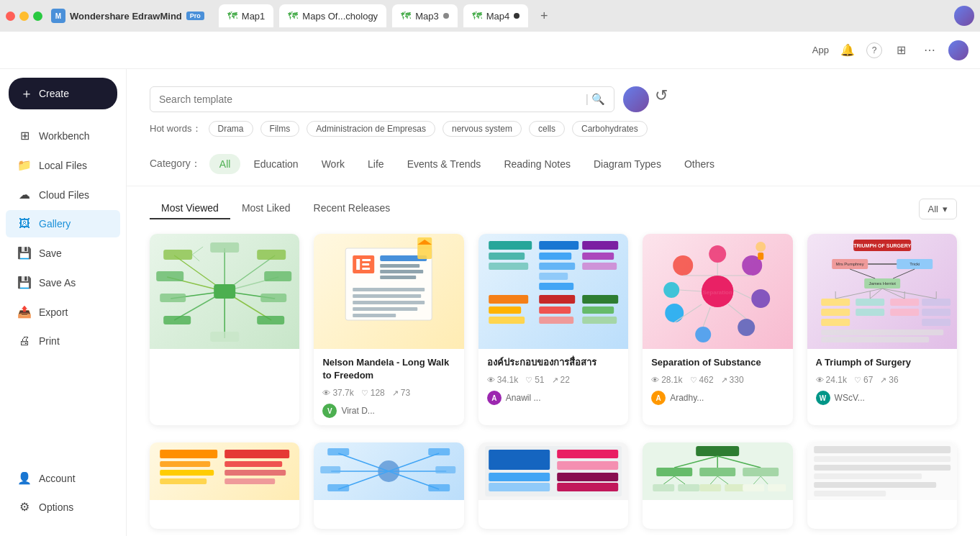 Image resolution: width=980 pixels, height=536 pixels. What do you see at coordinates (63, 302) in the screenshot?
I see `sidebar: ＋ Create ⊞ Workbench 📁 Local Files ☁ Clo…` at bounding box center [63, 302].